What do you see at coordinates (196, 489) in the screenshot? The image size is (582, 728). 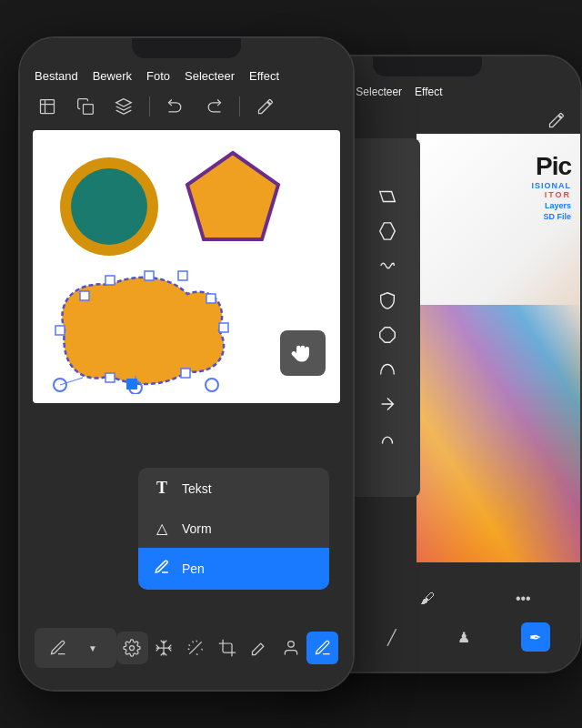 I see `popup-item-tekst-label: Tekst` at bounding box center [196, 489].